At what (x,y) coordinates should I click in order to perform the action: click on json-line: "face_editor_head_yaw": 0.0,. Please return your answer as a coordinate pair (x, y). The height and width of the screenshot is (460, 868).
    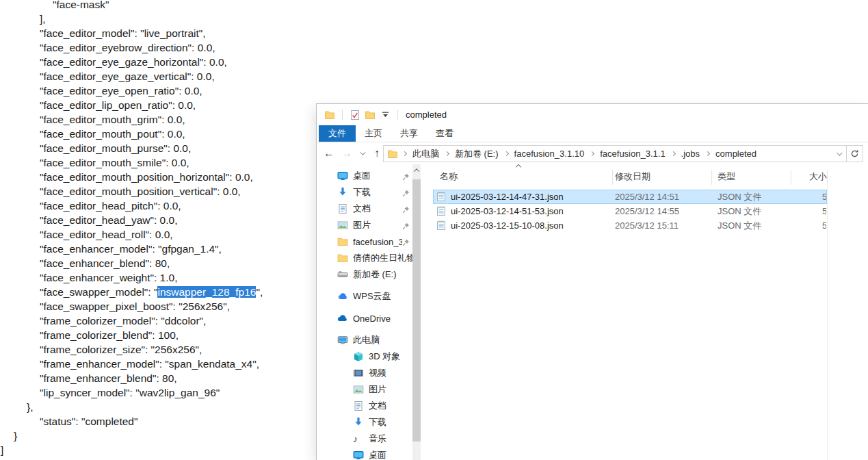
    Looking at the image, I should click on (158, 220).